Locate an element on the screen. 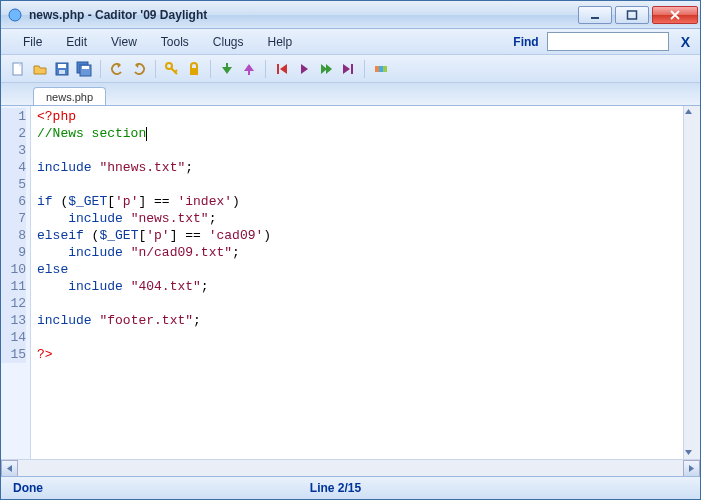 The height and width of the screenshot is (500, 701). line-number: 15 is located at coordinates (14, 354).